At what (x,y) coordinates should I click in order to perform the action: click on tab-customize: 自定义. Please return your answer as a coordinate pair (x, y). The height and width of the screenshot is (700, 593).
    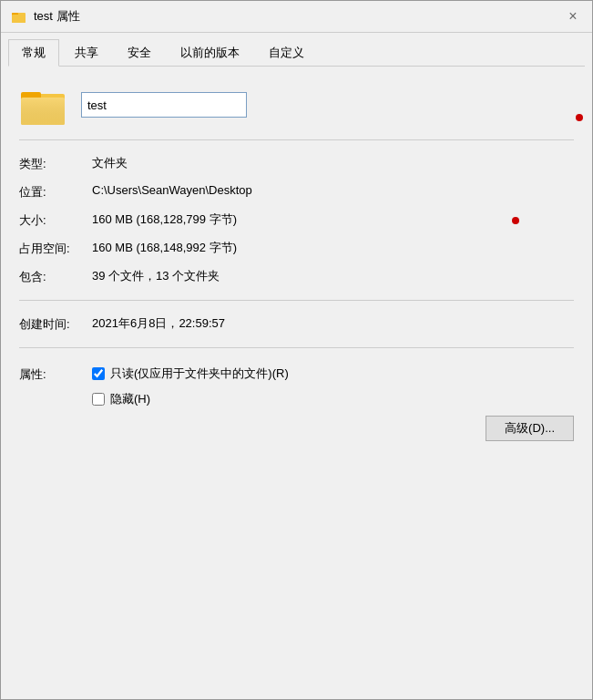
    Looking at the image, I should click on (286, 53).